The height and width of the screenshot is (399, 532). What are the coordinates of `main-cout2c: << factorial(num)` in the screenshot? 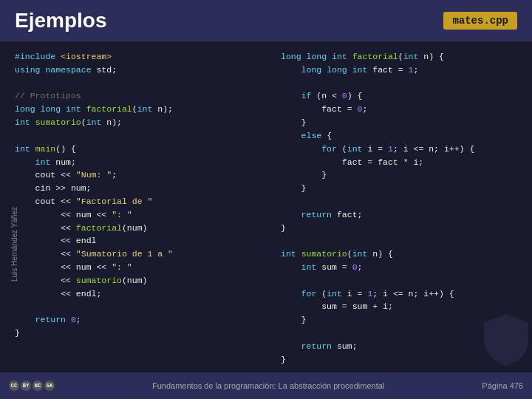 It's located at (133, 228).